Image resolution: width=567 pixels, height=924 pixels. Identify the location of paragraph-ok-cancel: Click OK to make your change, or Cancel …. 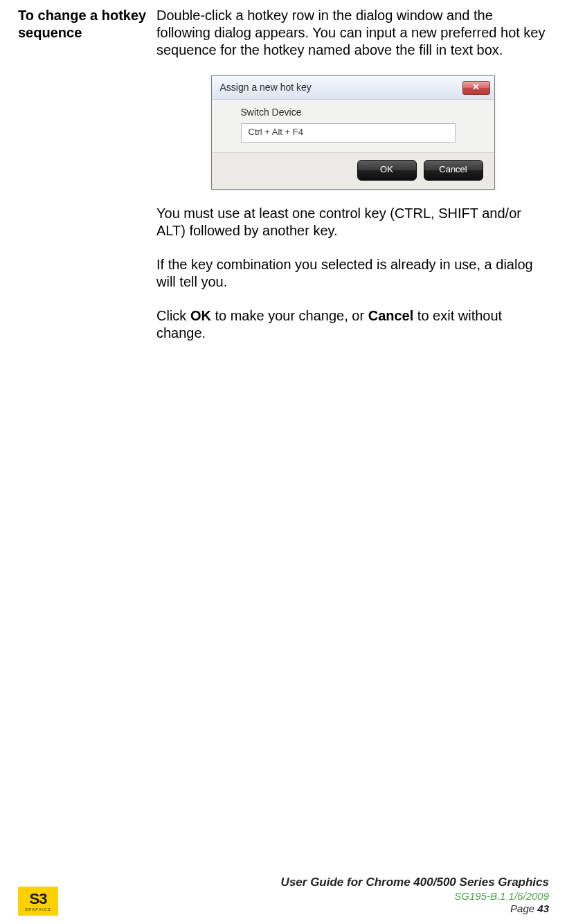
(353, 325).